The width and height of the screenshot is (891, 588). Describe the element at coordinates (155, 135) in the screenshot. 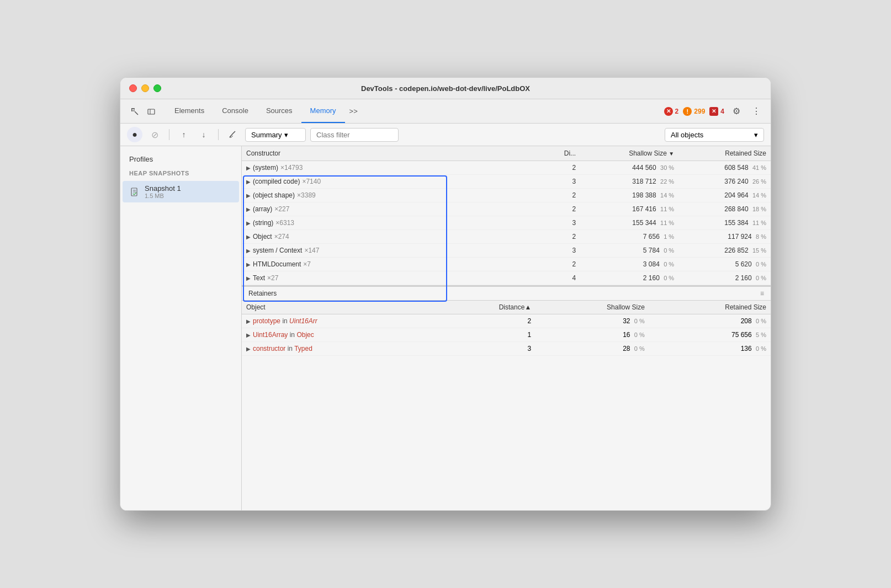

I see `stop-button: ⊘` at that location.